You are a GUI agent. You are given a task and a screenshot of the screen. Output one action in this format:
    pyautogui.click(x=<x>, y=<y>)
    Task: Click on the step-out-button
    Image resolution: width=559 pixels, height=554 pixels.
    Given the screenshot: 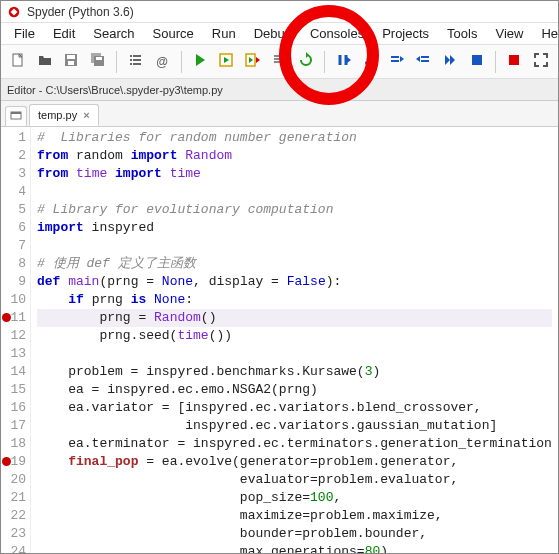 What is the action you would take?
    pyautogui.click(x=424, y=62)
    